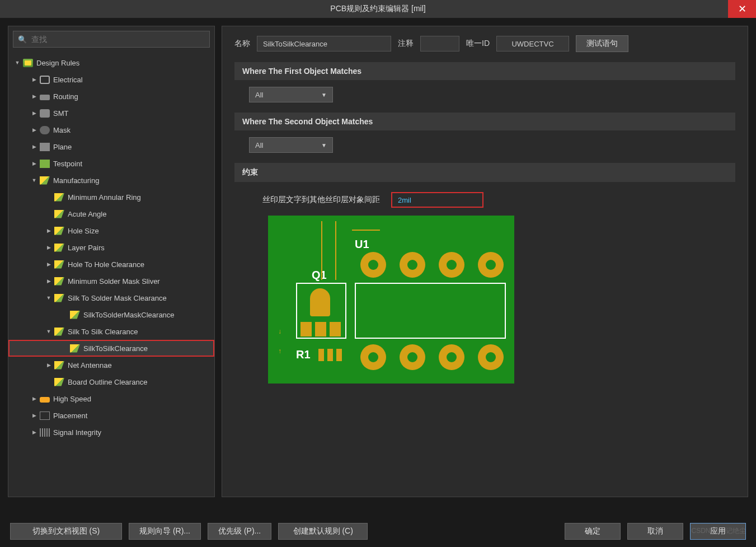 The height and width of the screenshot is (547, 756). Describe the element at coordinates (478, 44) in the screenshot. I see `uid-label: 唯一ID` at that location.